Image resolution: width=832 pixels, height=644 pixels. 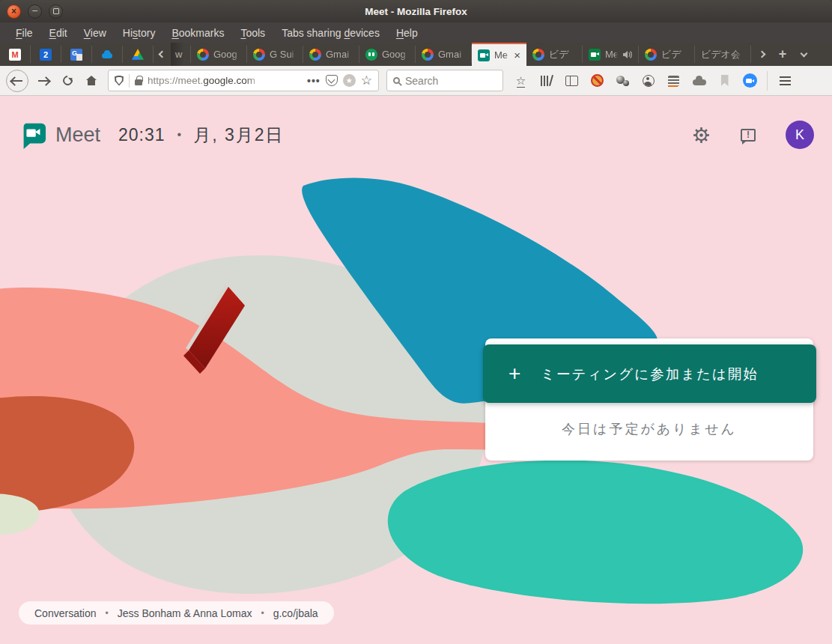 I want to click on join-button-label: ミーティングに参加または開始, so click(x=650, y=374).